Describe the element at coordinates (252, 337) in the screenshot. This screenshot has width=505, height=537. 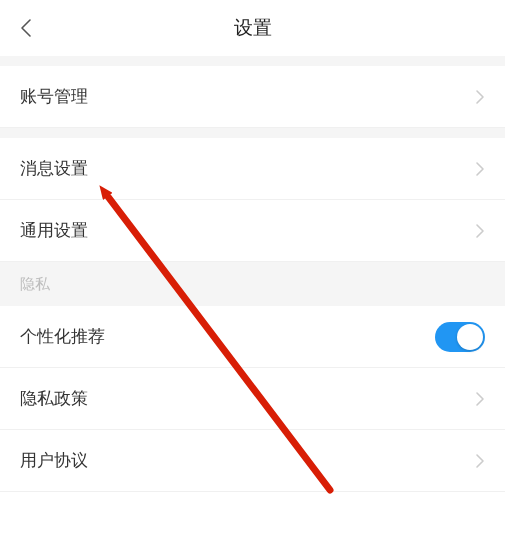
I see `row-personalized-recommendation: 个性化推荐` at that location.